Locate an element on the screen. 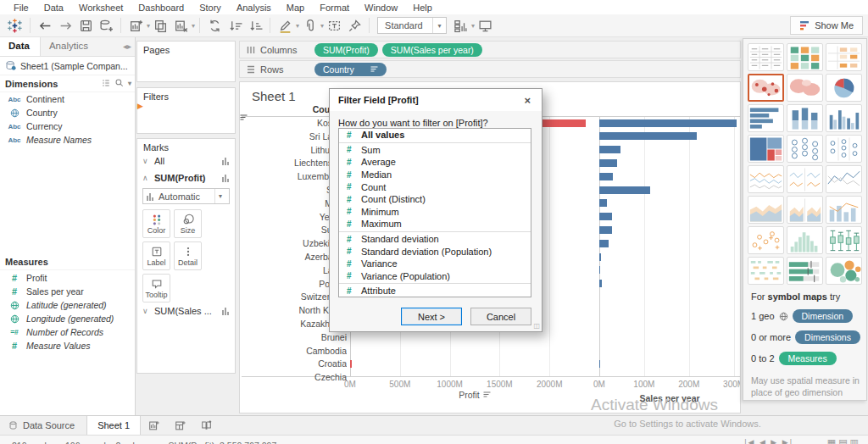 This screenshot has height=444, width=868. menu-file: File is located at coordinates (21, 8).